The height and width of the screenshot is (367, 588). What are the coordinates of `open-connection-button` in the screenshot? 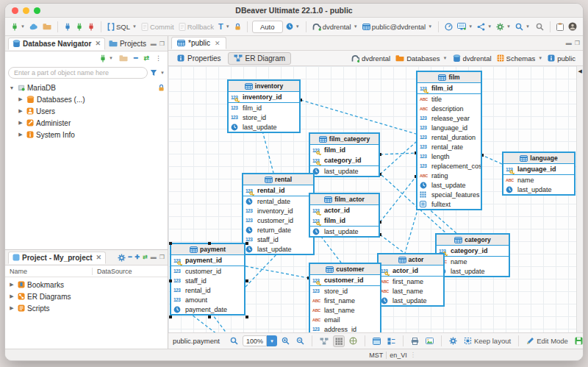 It's located at (47, 26).